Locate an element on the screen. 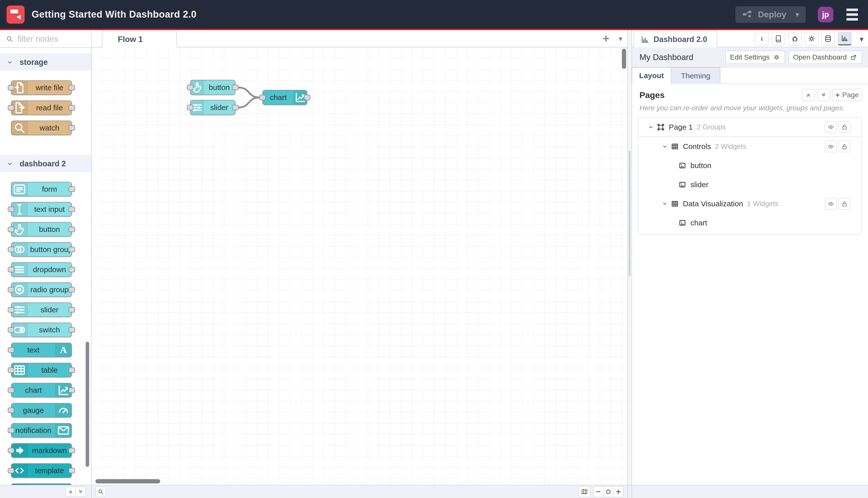 This screenshot has height=498, width=868. palette-node-table: table is located at coordinates (41, 370).